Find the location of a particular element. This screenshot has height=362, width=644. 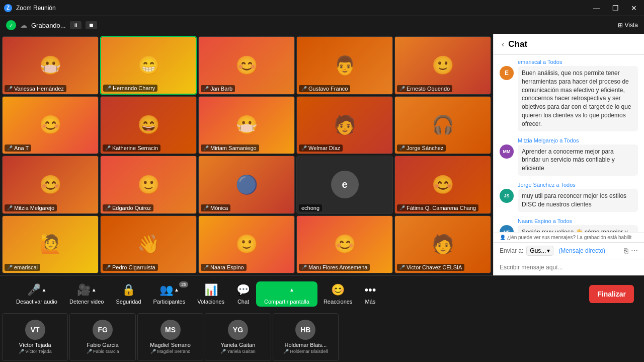

share-label: Compartir pantalla is located at coordinates (287, 302).